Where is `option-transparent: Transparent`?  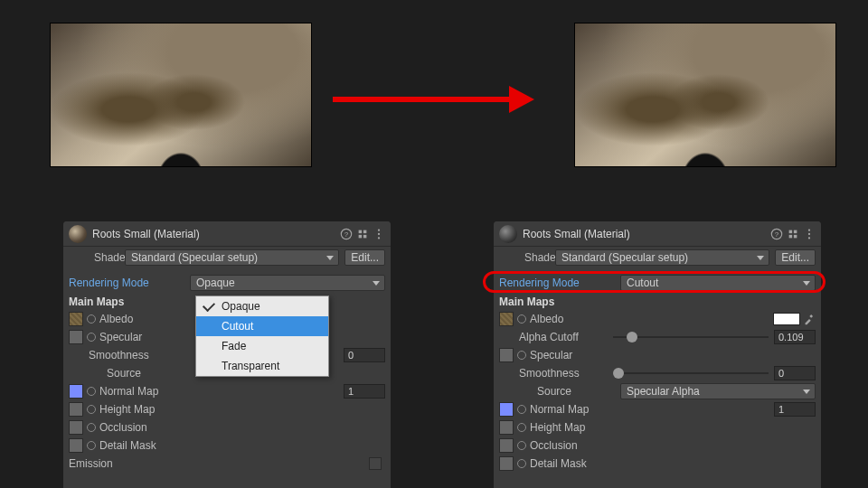
option-transparent: Transparent is located at coordinates (262, 366).